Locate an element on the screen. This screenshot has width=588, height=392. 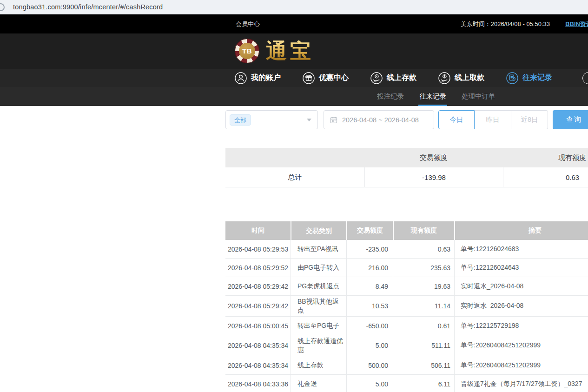
cell-type: 礼金送 is located at coordinates (318, 383).